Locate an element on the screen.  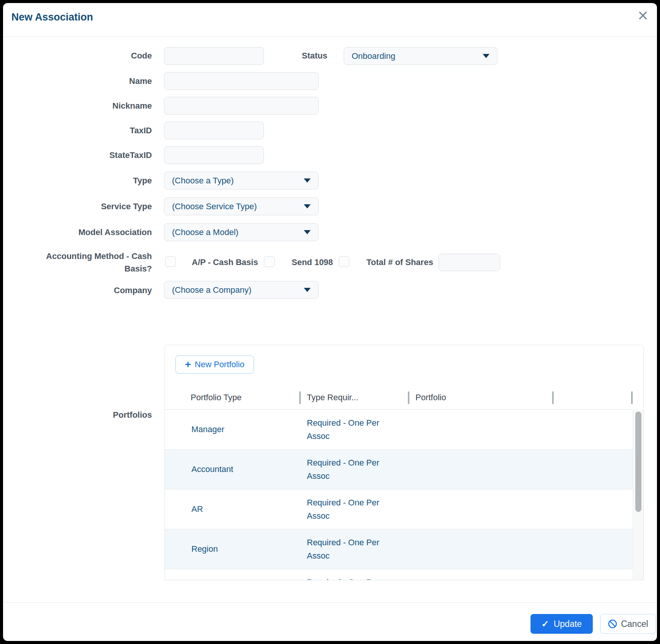
no-symbol-icon is located at coordinates (613, 624).